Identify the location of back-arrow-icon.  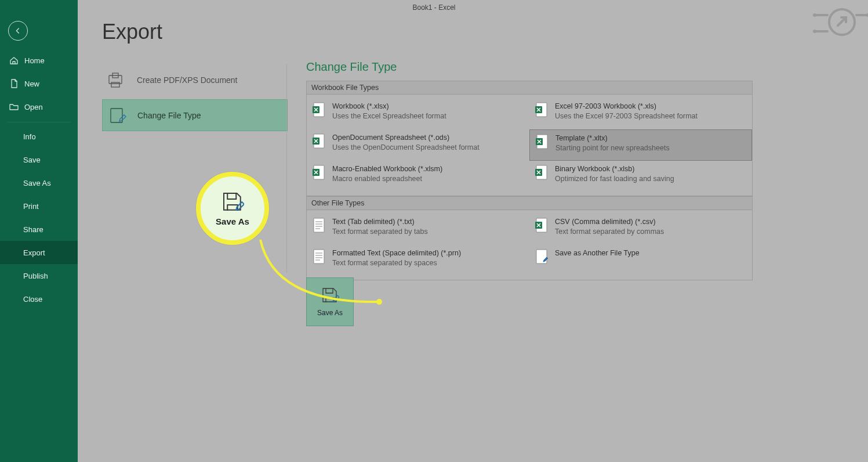
(18, 31).